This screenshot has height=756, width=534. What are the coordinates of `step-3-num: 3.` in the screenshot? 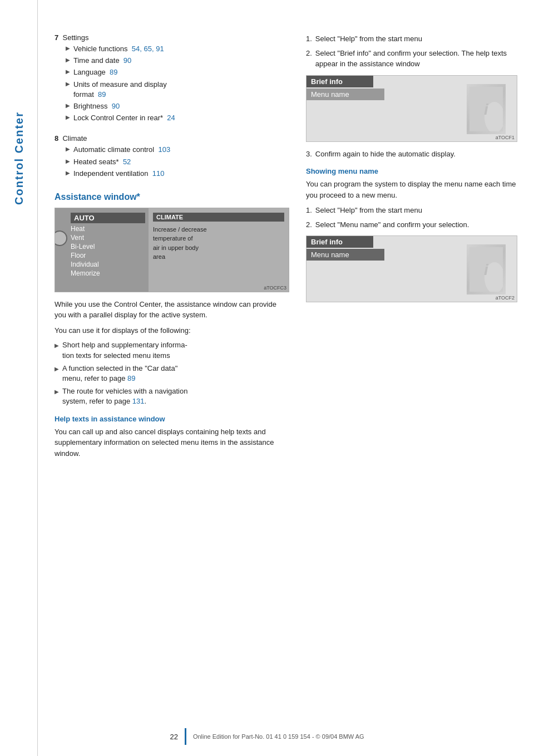 It's located at (309, 154).